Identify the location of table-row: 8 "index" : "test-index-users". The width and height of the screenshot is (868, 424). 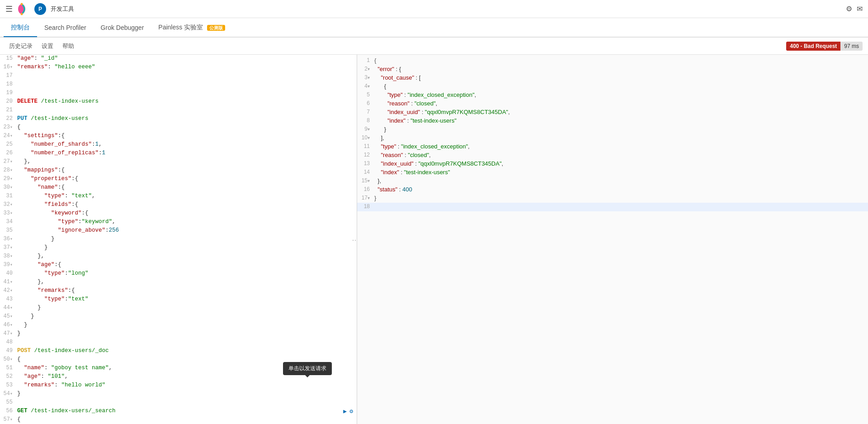
(613, 121).